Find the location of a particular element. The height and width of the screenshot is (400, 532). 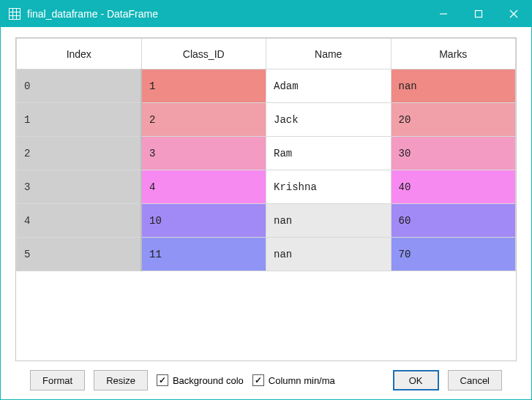

cell-marks: nan is located at coordinates (454, 86).